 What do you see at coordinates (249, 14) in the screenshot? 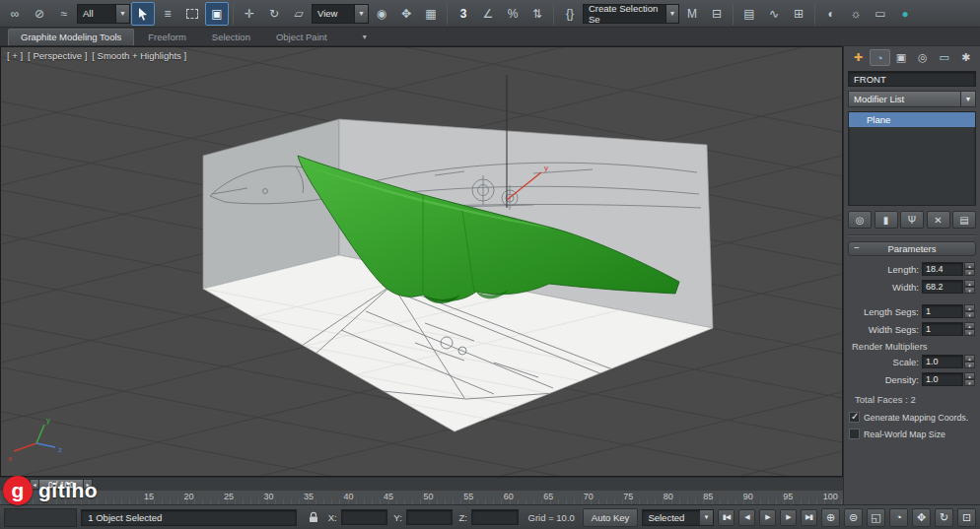
I see `select-and-move-icon: ✛` at bounding box center [249, 14].